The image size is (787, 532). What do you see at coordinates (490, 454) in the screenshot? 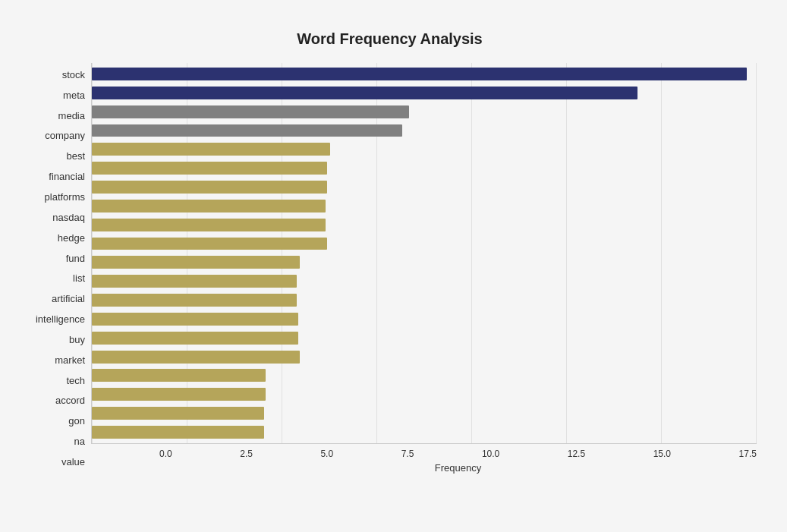
I see `x-tick-4: 10.0` at bounding box center [490, 454].